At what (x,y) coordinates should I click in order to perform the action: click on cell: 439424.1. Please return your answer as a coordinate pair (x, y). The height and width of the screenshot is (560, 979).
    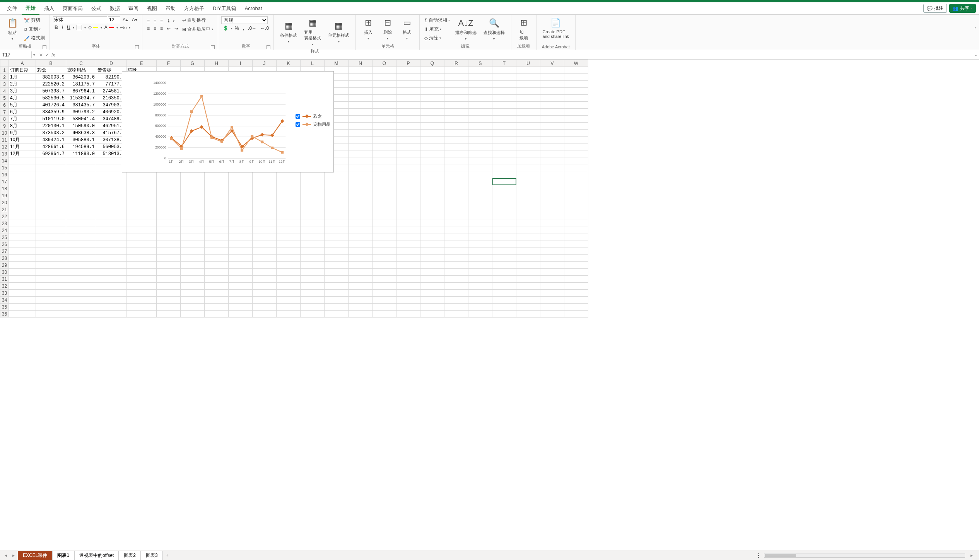
    Looking at the image, I should click on (51, 140).